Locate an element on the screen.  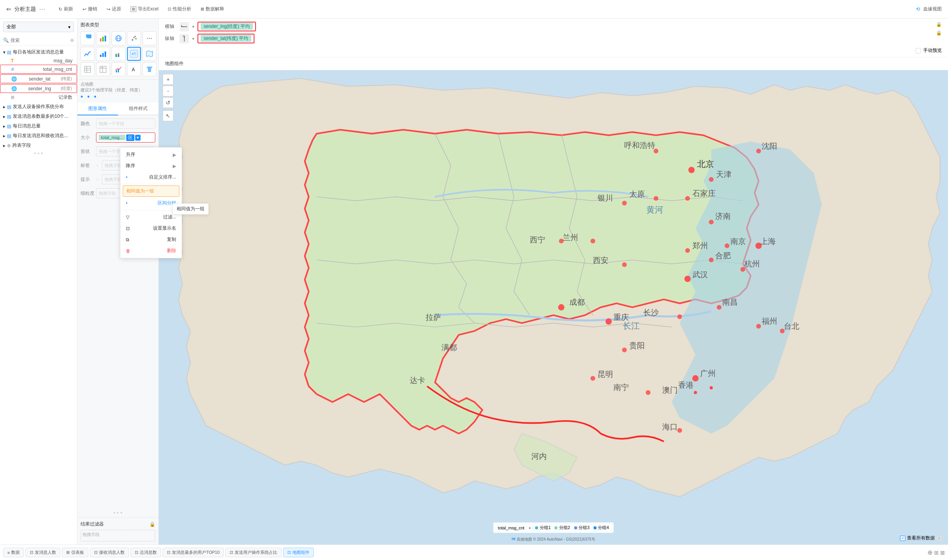
x-axis-chip: sender_lng(经度) 平均 is located at coordinates (227, 26).